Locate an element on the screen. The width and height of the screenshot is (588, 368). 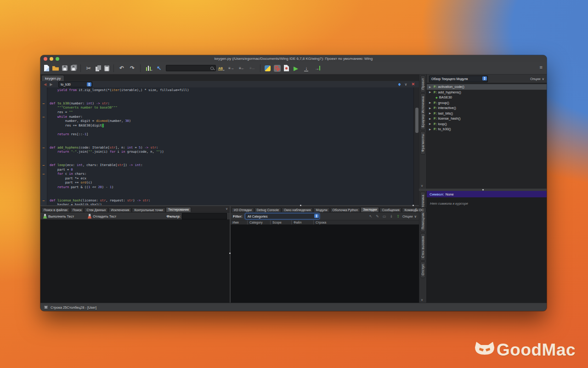
debug-test-button: Отладить Тест is located at coordinates (102, 216).